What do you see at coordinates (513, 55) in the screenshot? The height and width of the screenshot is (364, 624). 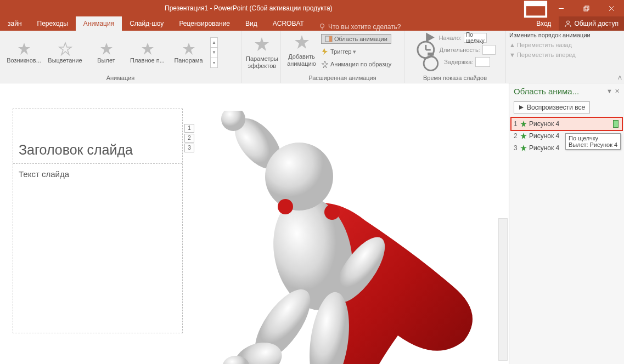 I see `down-icon: ▼` at bounding box center [513, 55].